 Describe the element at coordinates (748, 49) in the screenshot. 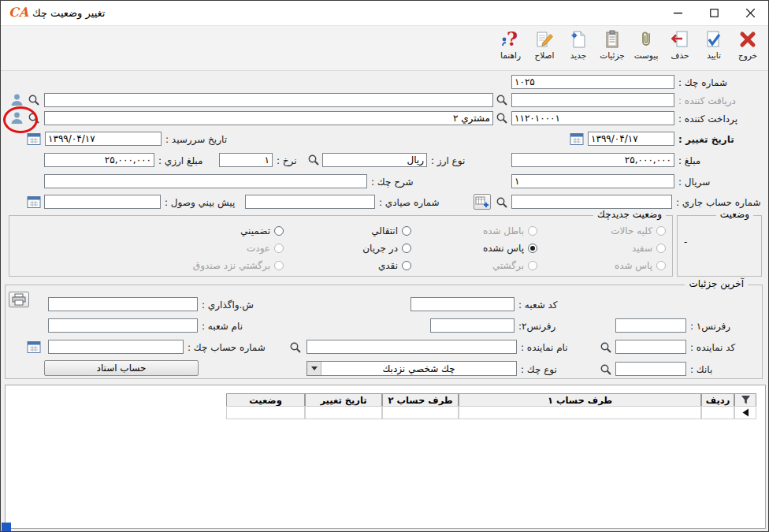

I see `exit-button: خروج` at that location.